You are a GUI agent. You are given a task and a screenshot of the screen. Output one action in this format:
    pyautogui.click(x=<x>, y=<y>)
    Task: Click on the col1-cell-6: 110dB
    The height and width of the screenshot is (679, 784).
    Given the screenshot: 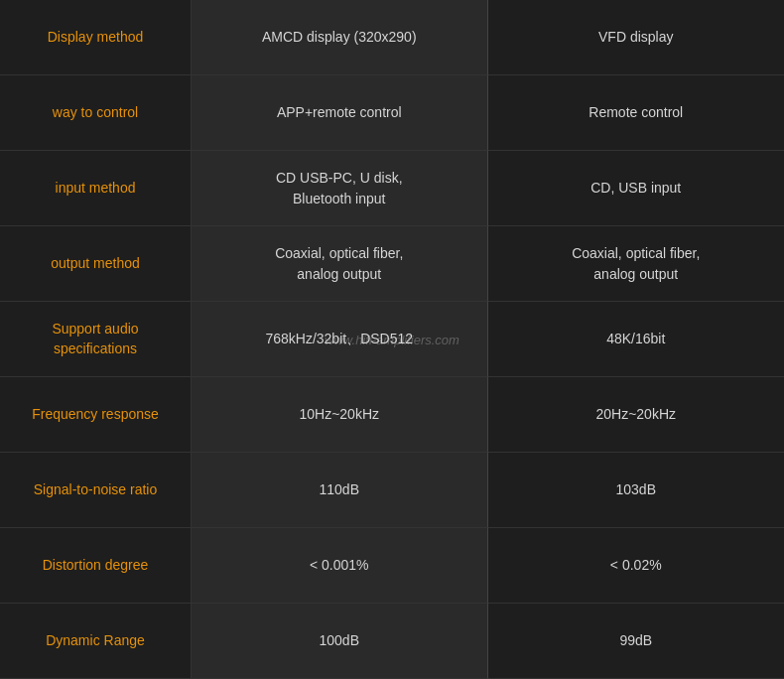 What is the action you would take?
    pyautogui.click(x=339, y=490)
    